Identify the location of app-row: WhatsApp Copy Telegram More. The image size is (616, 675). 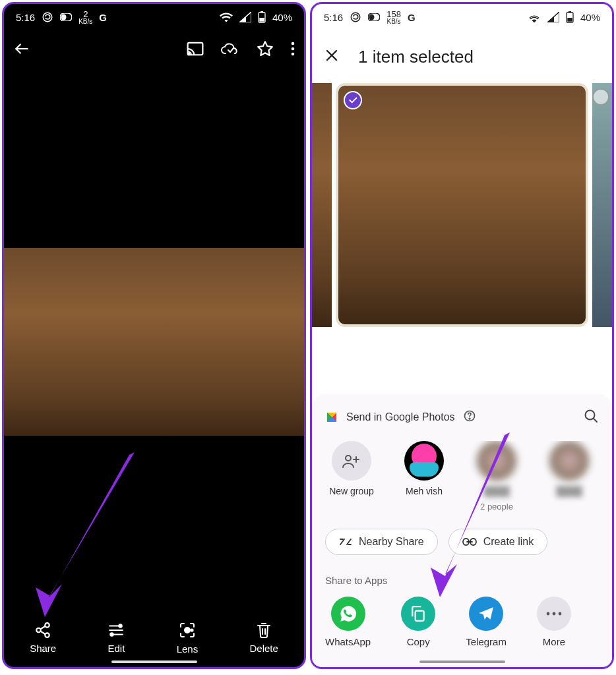
(462, 622).